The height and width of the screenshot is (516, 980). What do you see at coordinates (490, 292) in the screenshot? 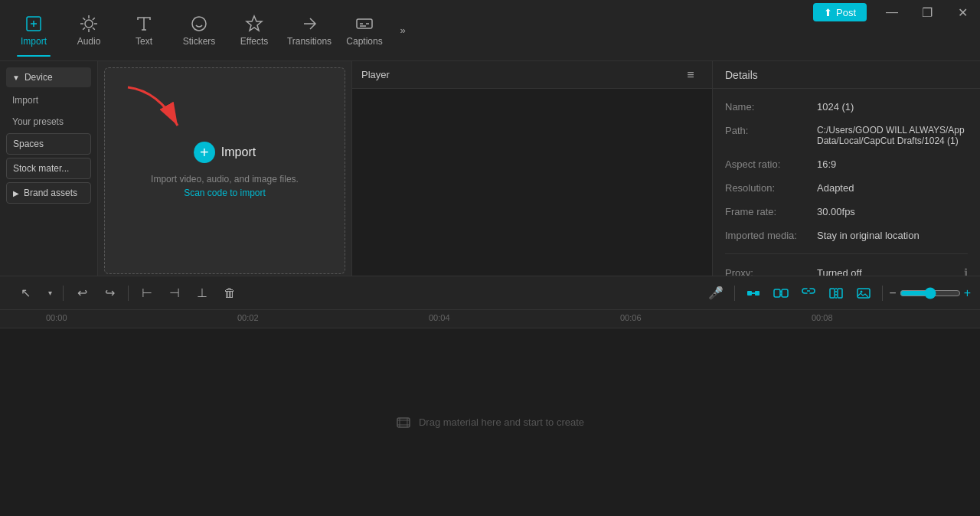
I see `bottom-toolbar: ↖ ▾ ↩ ↪ ⊢ ⊣ ⊥ 🗑 🎤` at bounding box center [490, 292].